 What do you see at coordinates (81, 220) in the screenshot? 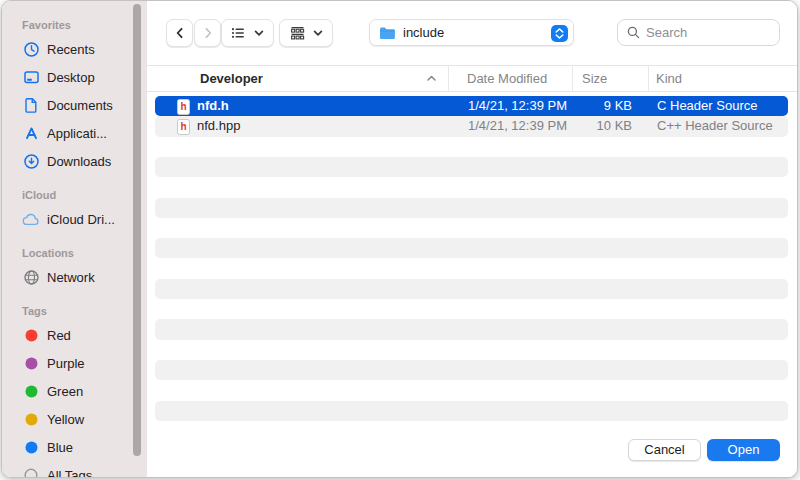
I see `sidebar-item-label: iCloud Dri...` at bounding box center [81, 220].